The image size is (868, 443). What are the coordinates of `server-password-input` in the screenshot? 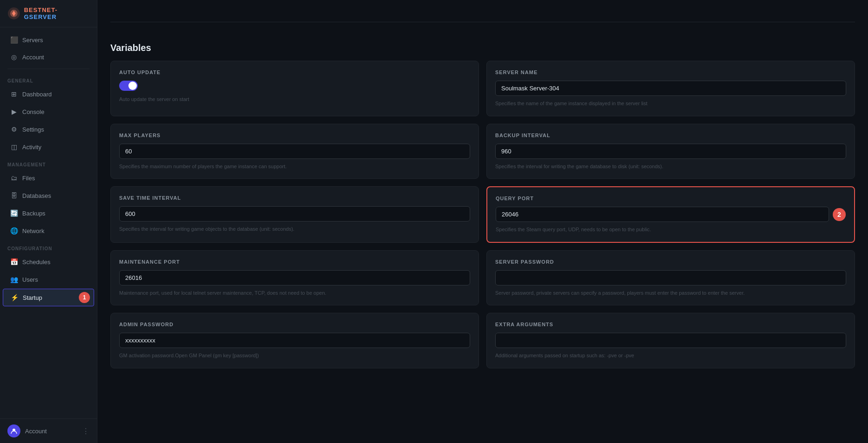 It's located at (670, 278).